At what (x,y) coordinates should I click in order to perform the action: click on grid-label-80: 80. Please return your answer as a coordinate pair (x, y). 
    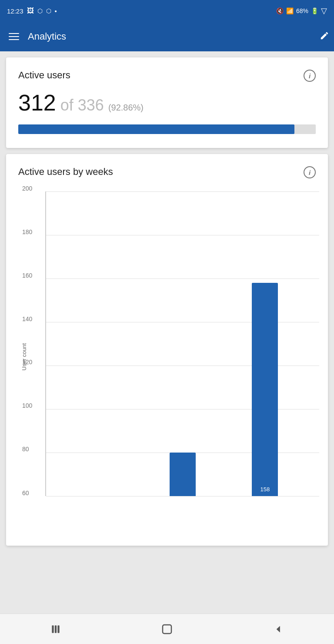
    Looking at the image, I should click on (26, 449).